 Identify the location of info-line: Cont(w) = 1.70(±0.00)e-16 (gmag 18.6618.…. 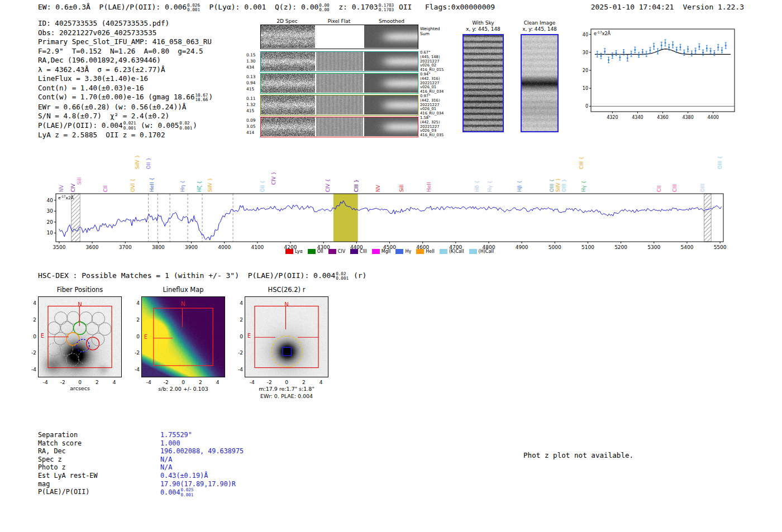
(125, 98).